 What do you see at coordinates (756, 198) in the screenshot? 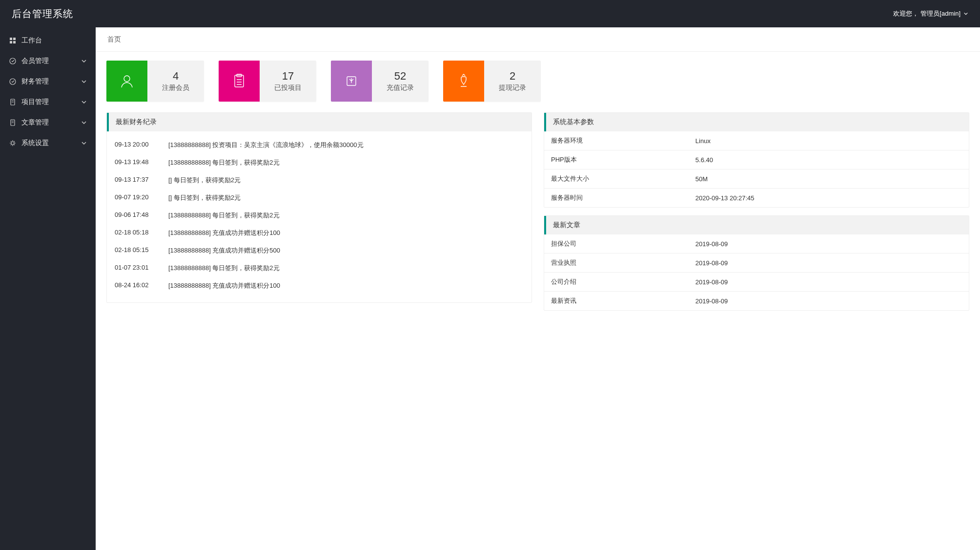
I see `sysinfo-row: 服务器时间2020-09-13 20:27:45` at bounding box center [756, 198].